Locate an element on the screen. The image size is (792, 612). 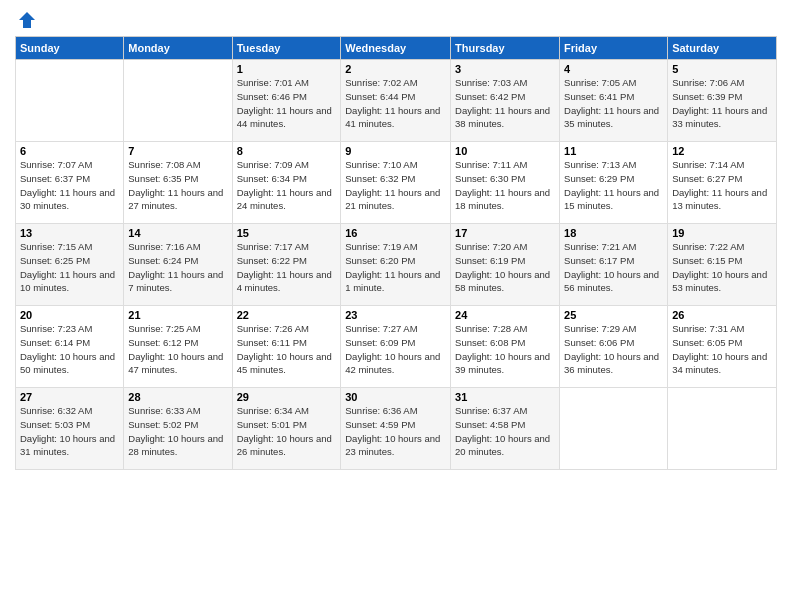
day-number: 29 is located at coordinates (287, 397).